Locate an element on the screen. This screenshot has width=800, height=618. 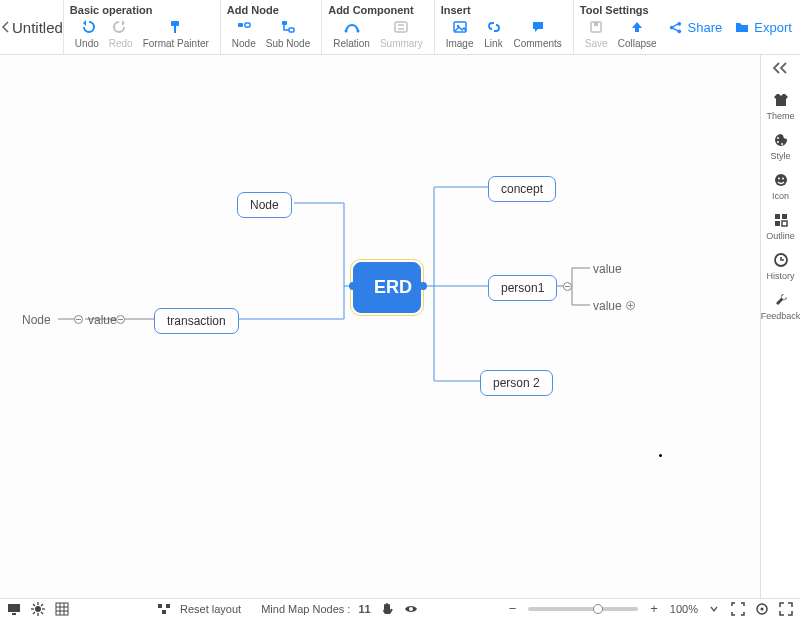
save-icon is located at coordinates (596, 27).